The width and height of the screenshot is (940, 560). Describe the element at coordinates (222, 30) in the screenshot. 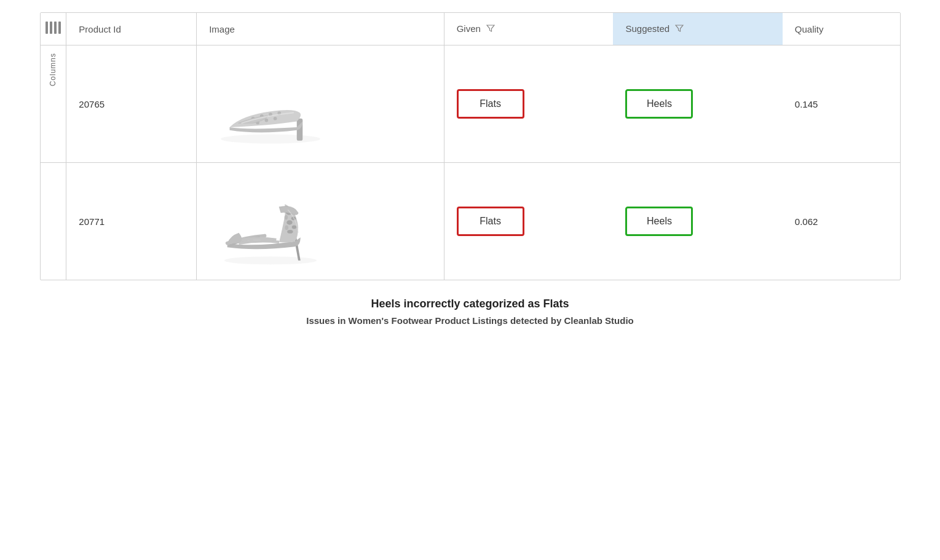

I see `header-image-label: Image` at that location.